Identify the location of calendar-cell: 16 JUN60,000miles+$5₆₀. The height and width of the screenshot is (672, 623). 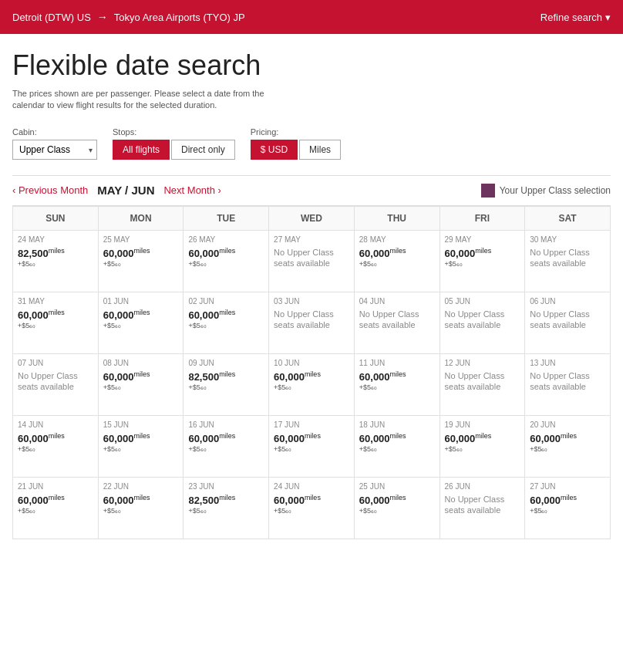
(227, 446).